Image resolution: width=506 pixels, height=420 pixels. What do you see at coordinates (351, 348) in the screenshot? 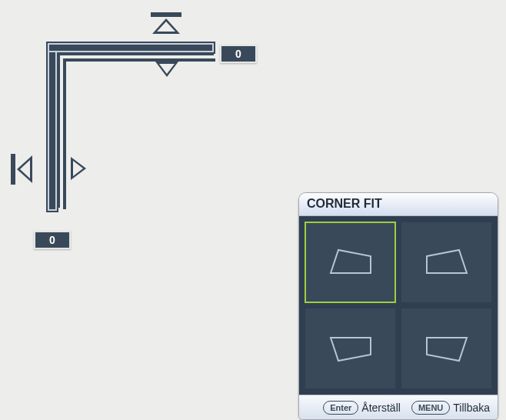
I see `corner-option-bottom-left` at bounding box center [351, 348].